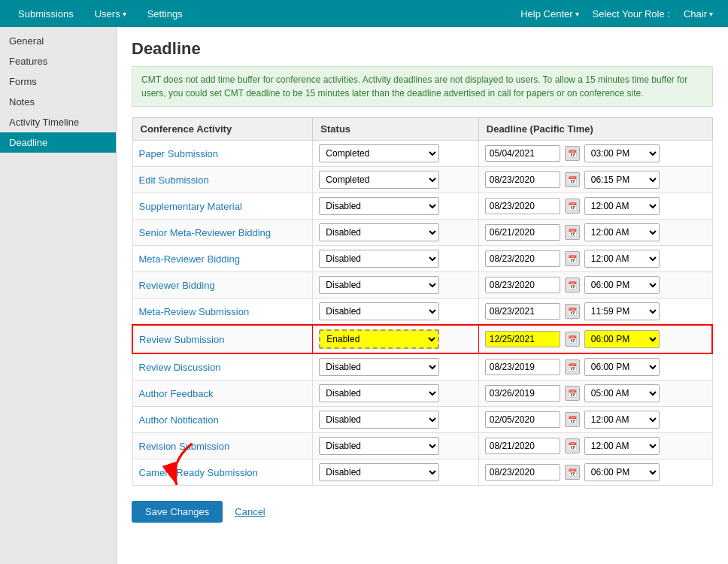 The height and width of the screenshot is (564, 728). I want to click on nav-settings: Settings, so click(165, 14).